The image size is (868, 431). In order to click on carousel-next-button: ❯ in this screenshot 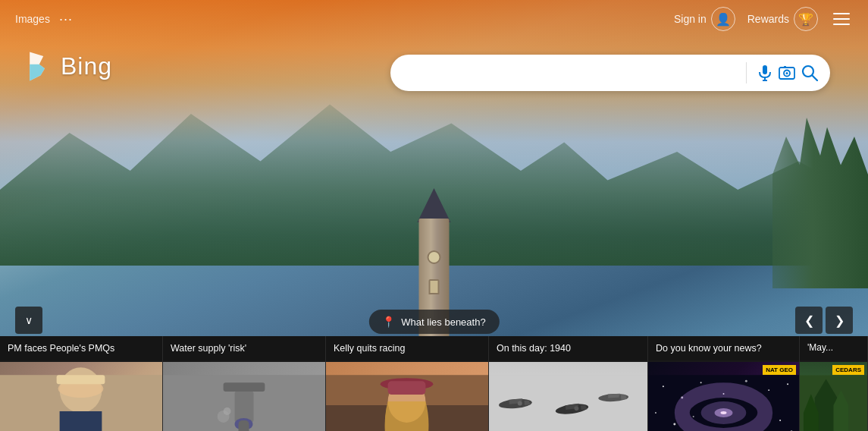, I will do `click(839, 320)`.